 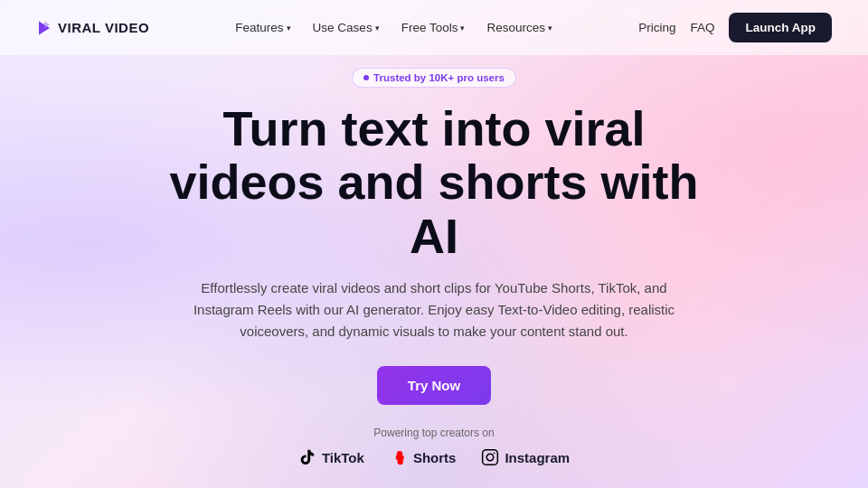 What do you see at coordinates (394, 27) in the screenshot?
I see `nav-links: Features ▾ Use Cases ▾ Free Tools ▾ Reso…` at bounding box center [394, 27].